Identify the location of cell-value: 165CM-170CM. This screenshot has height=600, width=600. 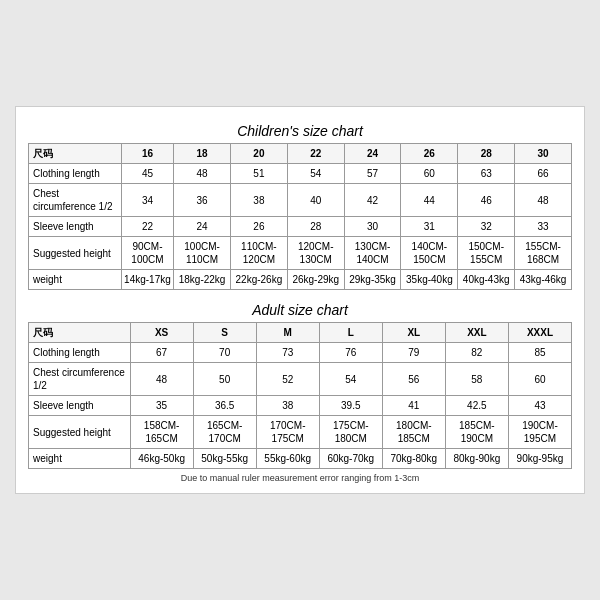
(224, 432).